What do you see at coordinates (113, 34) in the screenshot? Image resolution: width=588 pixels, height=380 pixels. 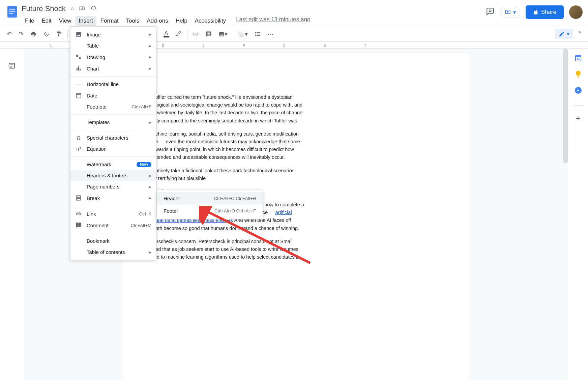 I see `menu-item-image: Image ▸` at bounding box center [113, 34].